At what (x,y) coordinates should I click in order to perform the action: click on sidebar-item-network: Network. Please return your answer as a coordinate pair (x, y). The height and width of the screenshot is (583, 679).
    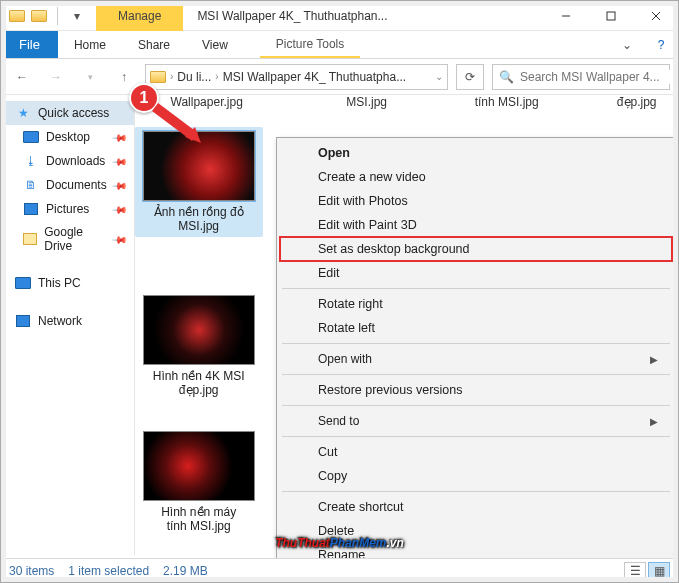
    Looking at the image, I should click on (68, 321).